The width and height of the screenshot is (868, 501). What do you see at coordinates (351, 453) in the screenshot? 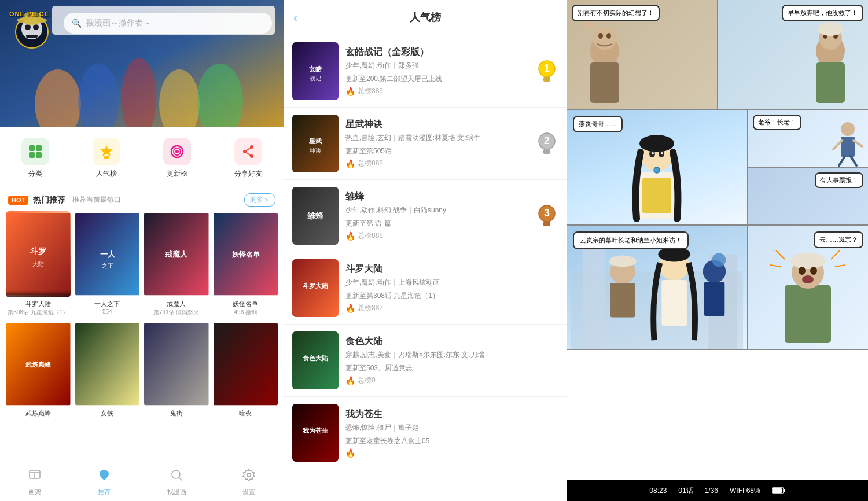
I see `fire-icon-5: 🔥` at bounding box center [351, 453].